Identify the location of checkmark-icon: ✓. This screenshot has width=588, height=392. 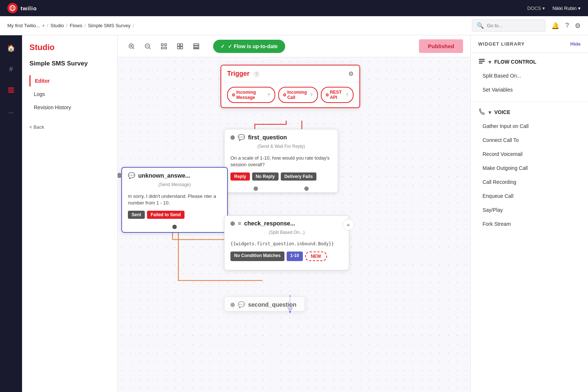
(223, 46).